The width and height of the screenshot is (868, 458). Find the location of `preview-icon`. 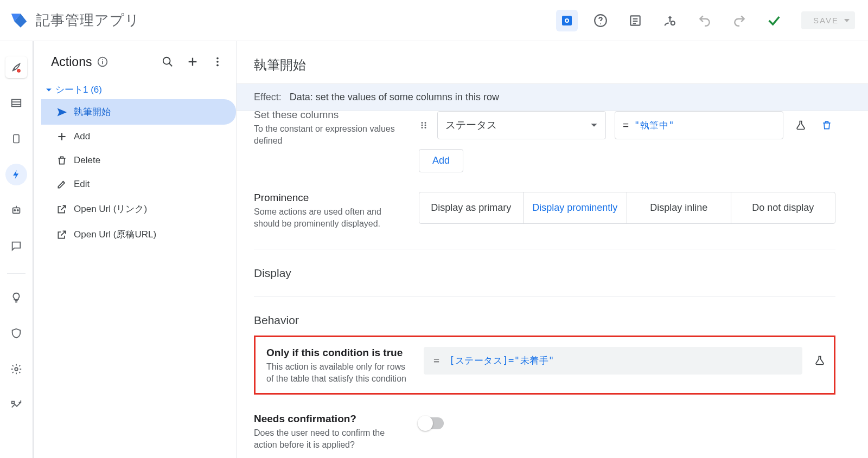

preview-icon is located at coordinates (567, 21).